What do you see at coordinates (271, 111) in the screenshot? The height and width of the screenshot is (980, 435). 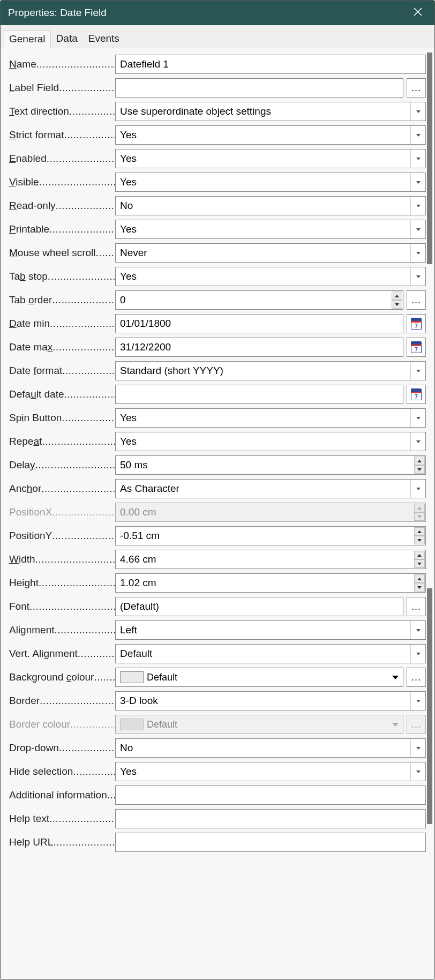 I see `text-direction-select: Use superordinate object settings` at bounding box center [271, 111].